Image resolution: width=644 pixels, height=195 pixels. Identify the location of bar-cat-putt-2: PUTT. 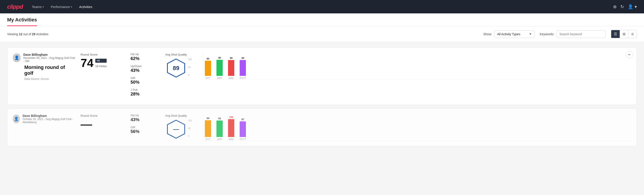
(243, 139).